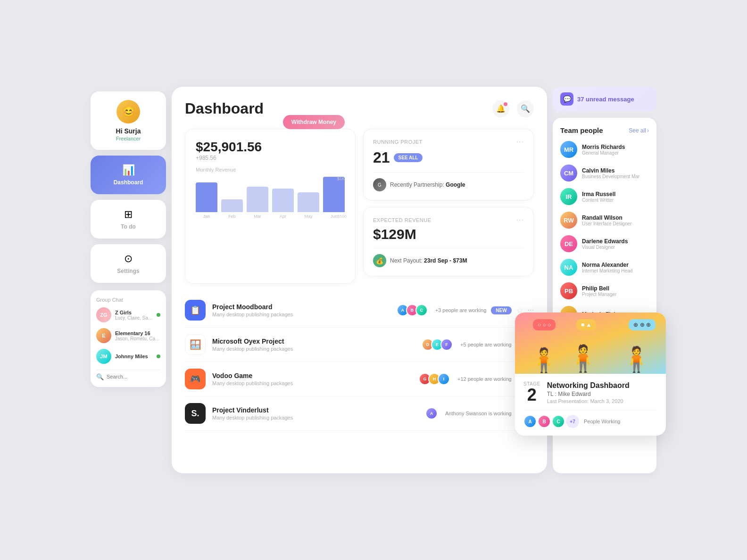 The width and height of the screenshot is (747, 560). I want to click on member-avatar-irma: IR, so click(569, 197).